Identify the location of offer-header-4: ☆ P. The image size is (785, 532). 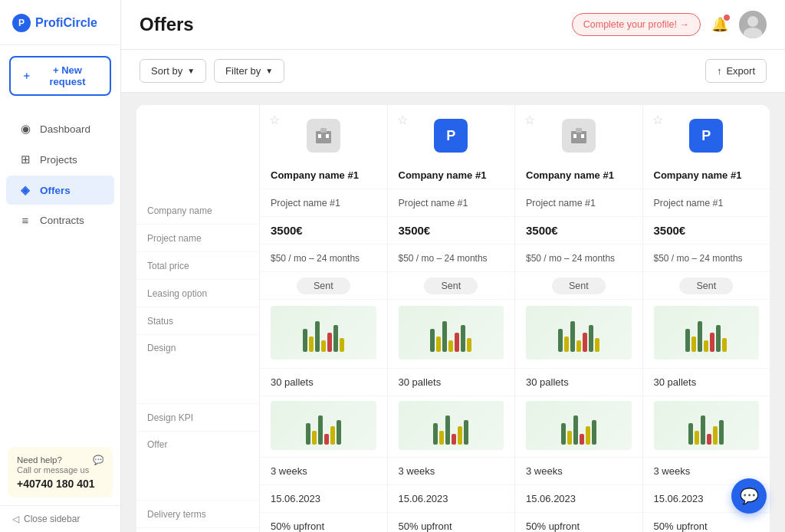
(707, 133).